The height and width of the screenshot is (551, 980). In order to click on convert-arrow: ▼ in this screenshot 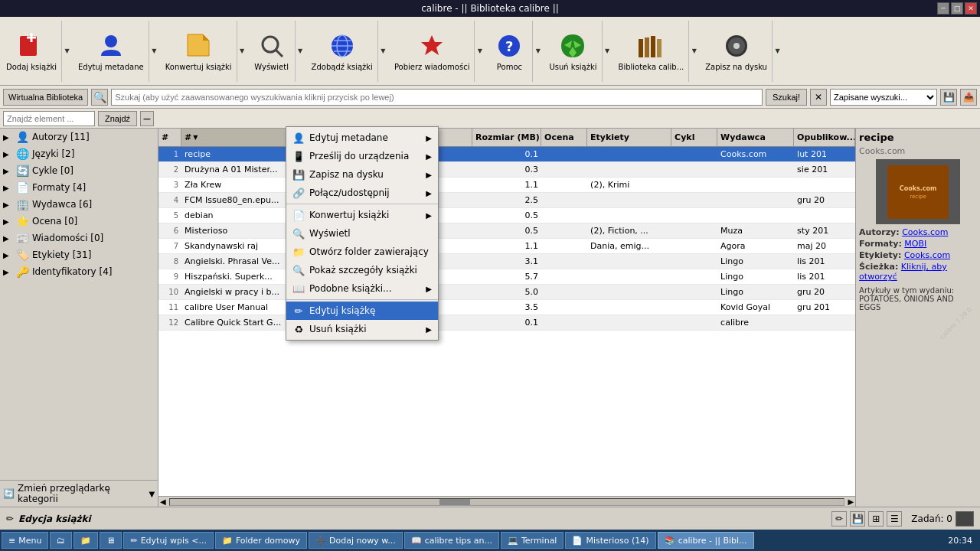, I will do `click(242, 51)`.